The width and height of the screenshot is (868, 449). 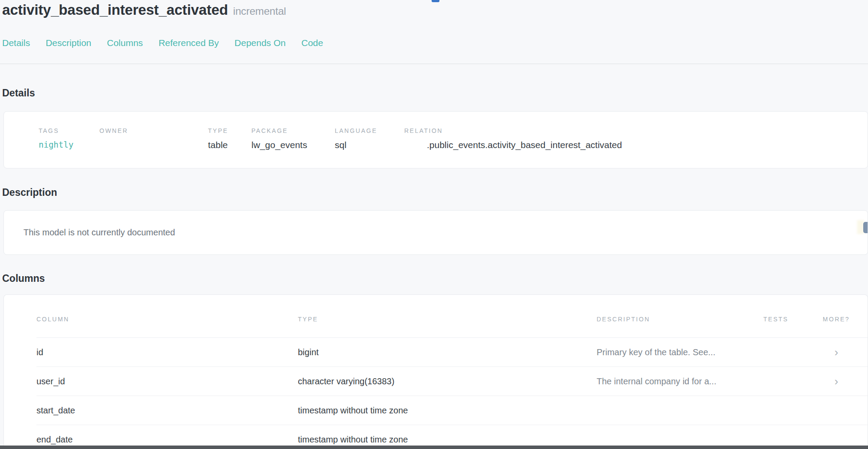 What do you see at coordinates (167, 319) in the screenshot?
I see `header-column: COLUMN` at bounding box center [167, 319].